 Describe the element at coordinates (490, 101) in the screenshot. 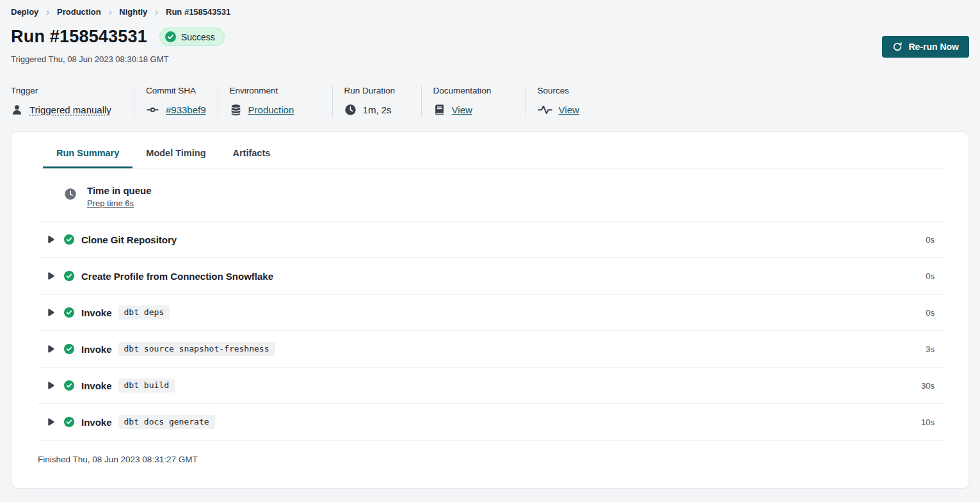

I see `run-meta-row: Trigger Triggered manually Commit SHA #9…` at that location.